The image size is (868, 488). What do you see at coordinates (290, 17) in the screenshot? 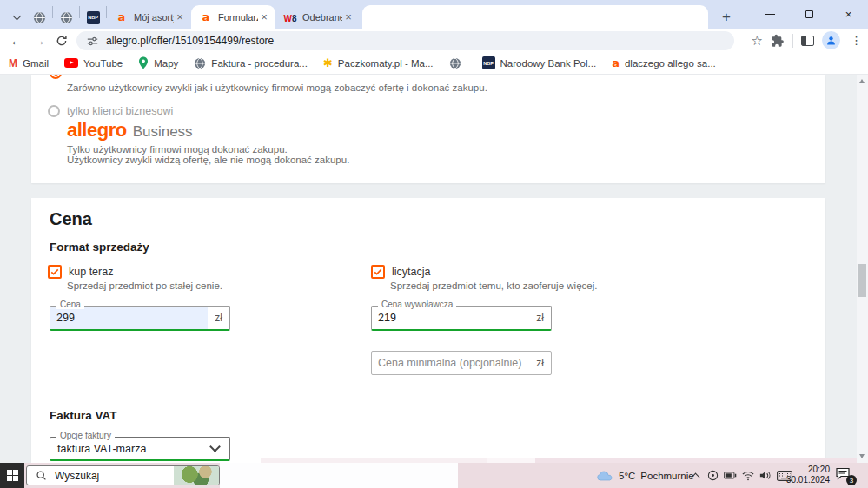
I see `wp-favicon: W8` at bounding box center [290, 17].